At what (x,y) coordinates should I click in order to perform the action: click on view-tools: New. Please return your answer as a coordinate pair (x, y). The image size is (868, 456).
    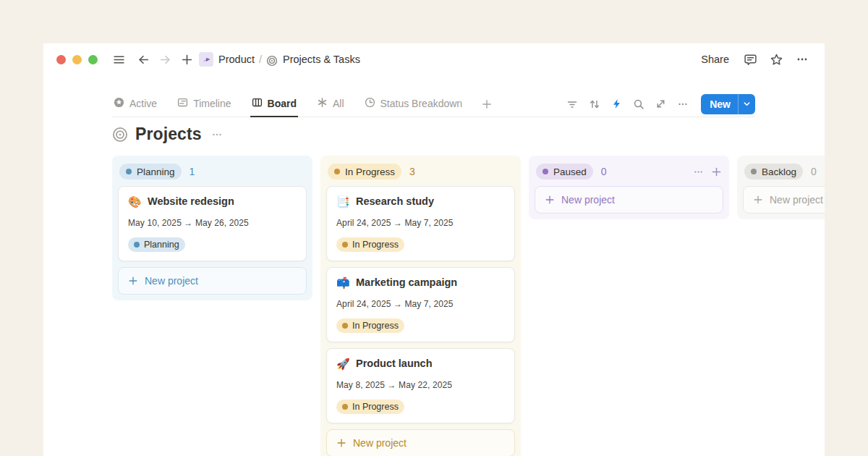
    Looking at the image, I should click on (661, 104).